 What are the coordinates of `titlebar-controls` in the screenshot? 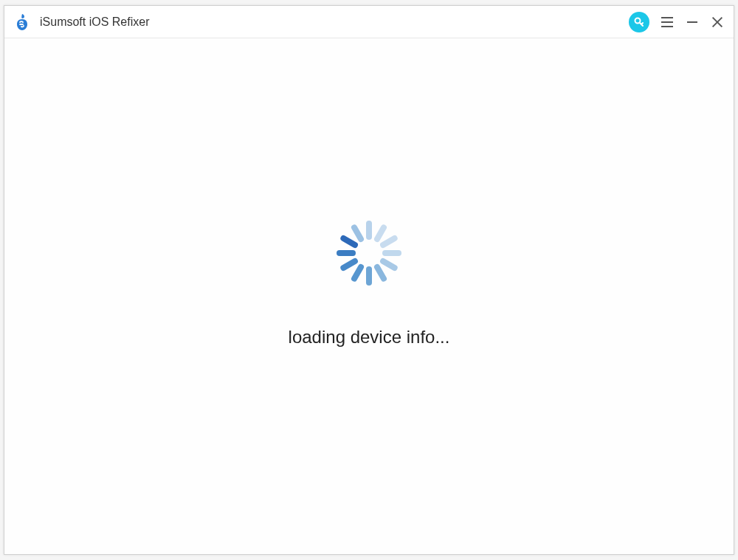 It's located at (677, 22).